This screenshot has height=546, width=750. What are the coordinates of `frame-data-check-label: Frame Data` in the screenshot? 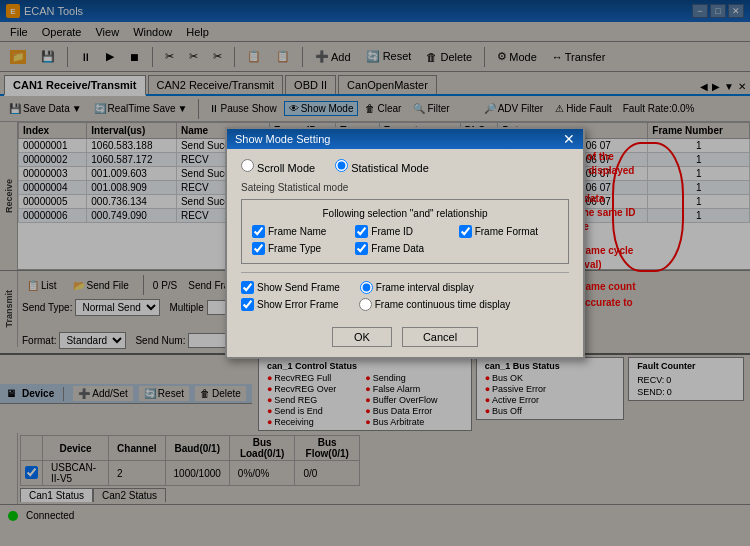 It's located at (404, 248).